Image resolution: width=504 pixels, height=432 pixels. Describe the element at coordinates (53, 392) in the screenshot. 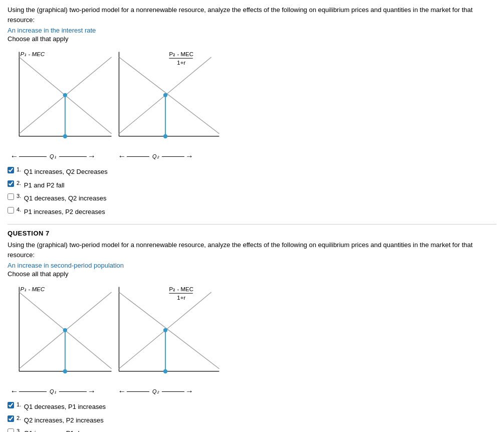

I see `q7-axis1-label: Q₁` at that location.